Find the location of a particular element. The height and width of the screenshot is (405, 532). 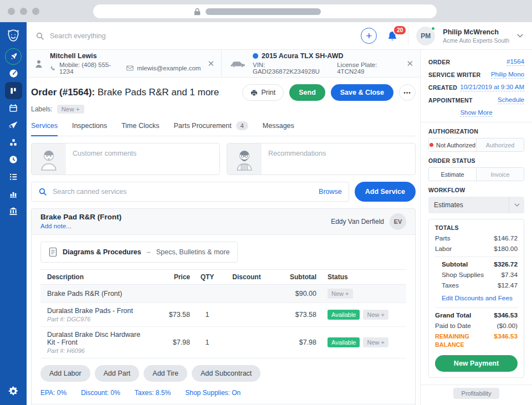

gear-icon is located at coordinates (13, 391).